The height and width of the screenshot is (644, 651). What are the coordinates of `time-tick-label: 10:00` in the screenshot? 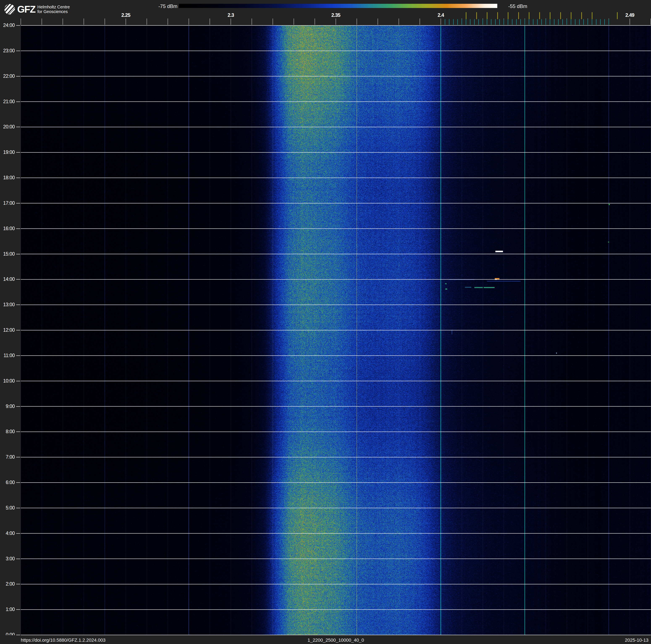 It's located at (7, 381).